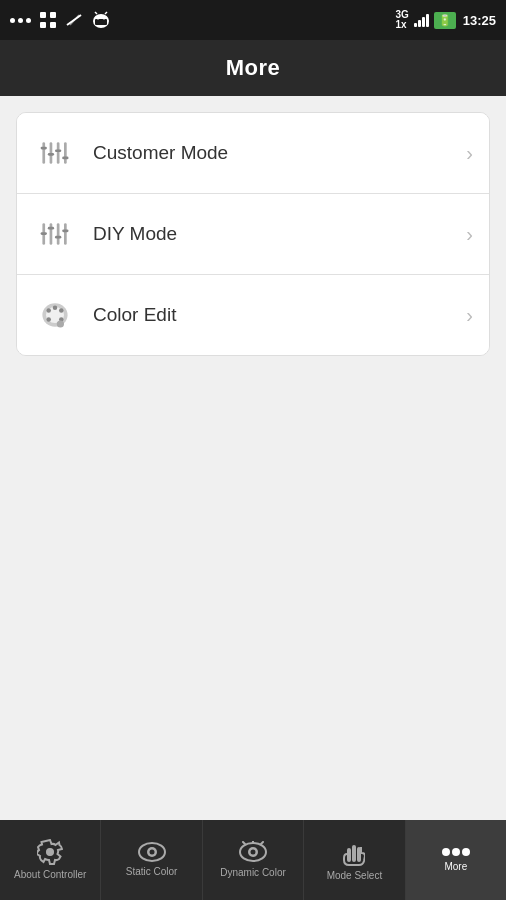 The width and height of the screenshot is (506, 900). I want to click on battery-indicator: 🔋, so click(445, 20).